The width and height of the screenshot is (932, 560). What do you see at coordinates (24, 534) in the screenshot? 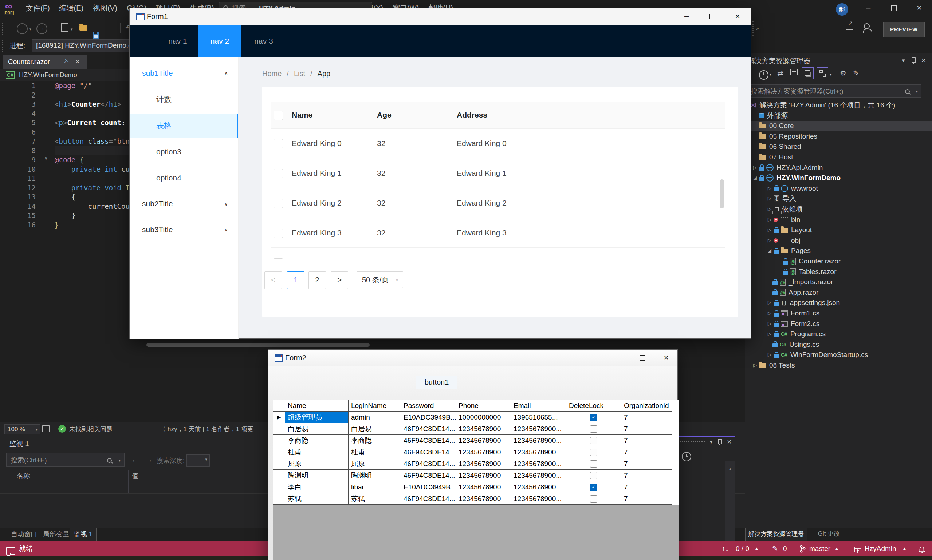
I see `bottom-tab-1: 自动窗口` at bounding box center [24, 534].